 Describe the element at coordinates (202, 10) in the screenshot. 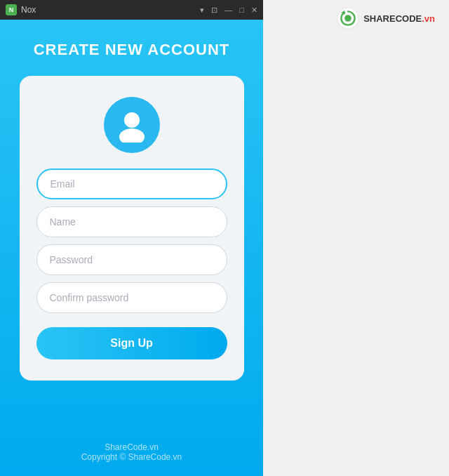

I see `settings-btn: ▾` at that location.